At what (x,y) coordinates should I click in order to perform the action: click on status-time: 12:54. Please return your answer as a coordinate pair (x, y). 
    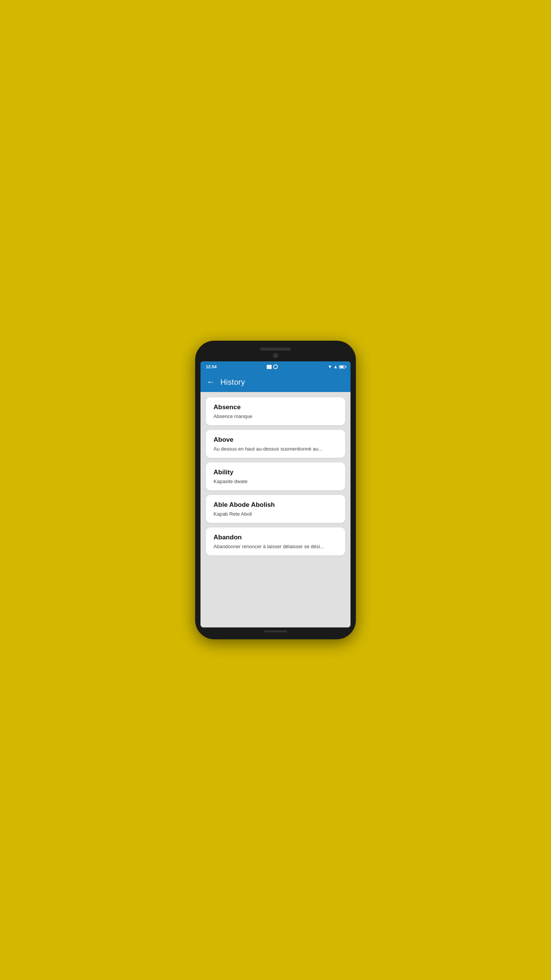
    Looking at the image, I should click on (211, 367).